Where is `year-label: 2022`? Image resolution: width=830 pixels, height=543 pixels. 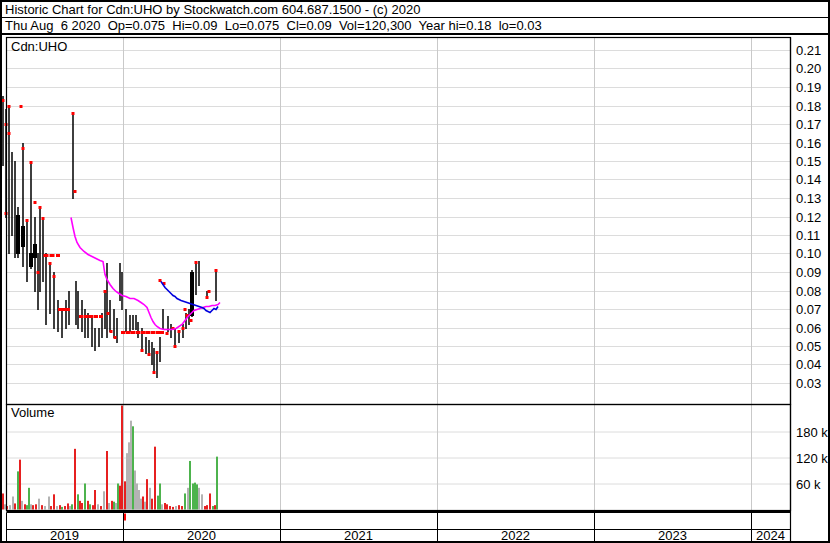
year-label: 2022 is located at coordinates (516, 536).